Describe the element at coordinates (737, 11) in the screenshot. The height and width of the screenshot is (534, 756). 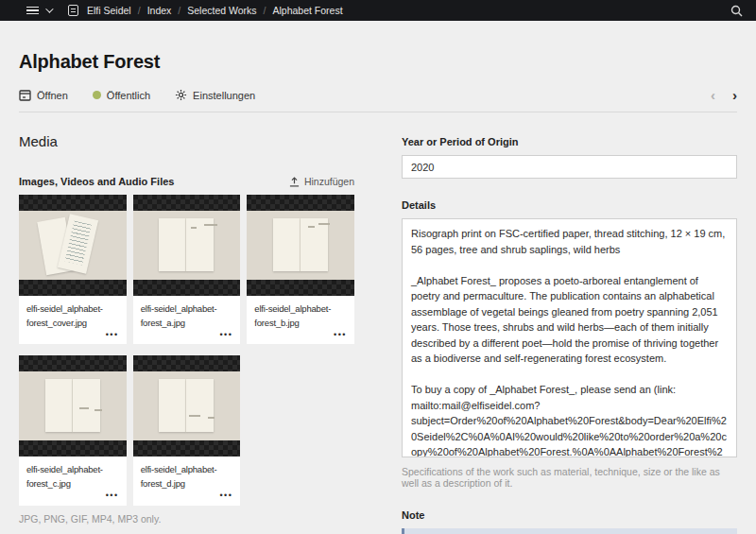
I see `search-button` at that location.